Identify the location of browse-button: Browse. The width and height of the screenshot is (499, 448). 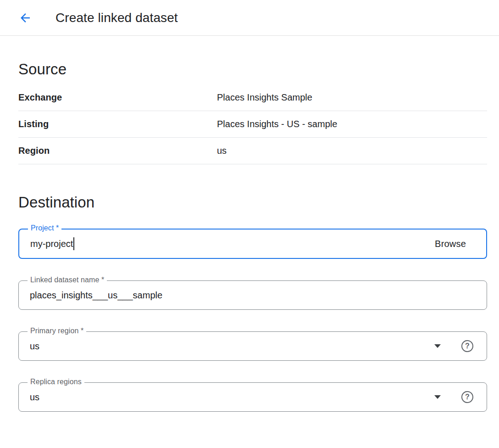
(450, 244).